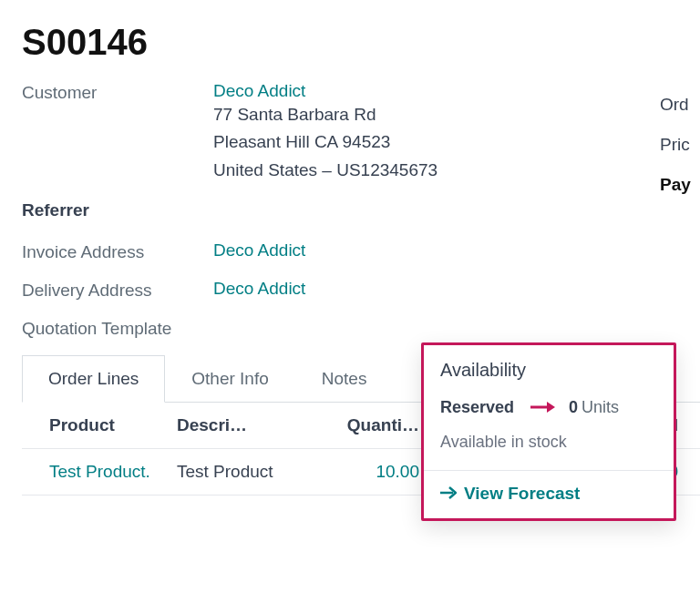 Image resolution: width=700 pixels, height=613 pixels. Describe the element at coordinates (361, 328) in the screenshot. I see `quotation-template-row: Quotation Template` at that location.